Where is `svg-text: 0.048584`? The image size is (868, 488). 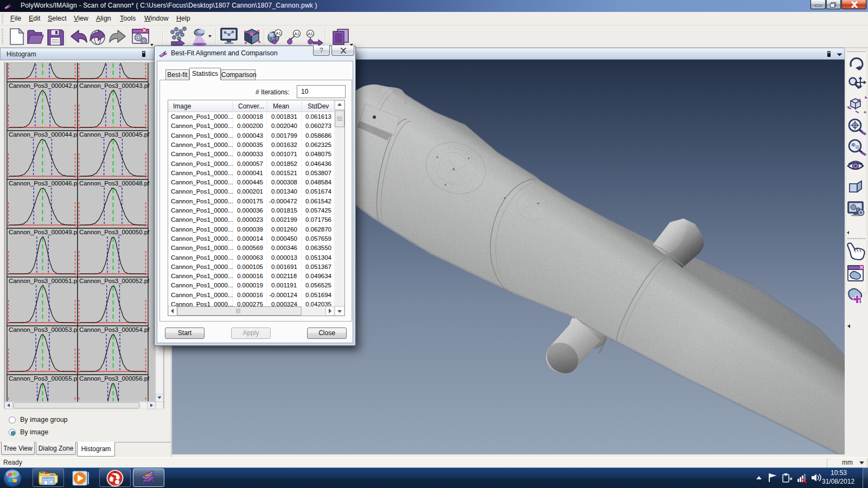 svg-text: 0.048584 is located at coordinates (319, 182).